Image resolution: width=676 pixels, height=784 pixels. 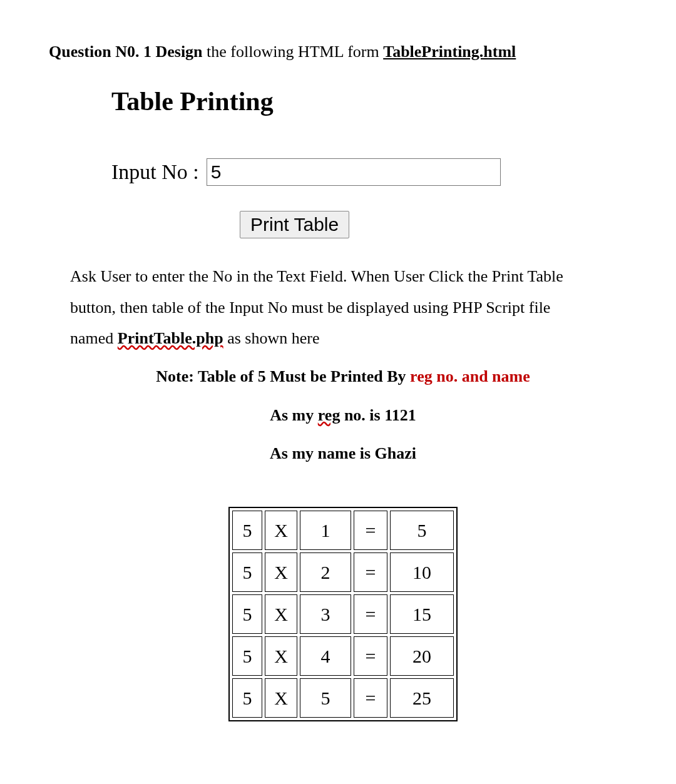 I want to click on question-prefix: Question N0. 1 Design, so click(x=126, y=51).